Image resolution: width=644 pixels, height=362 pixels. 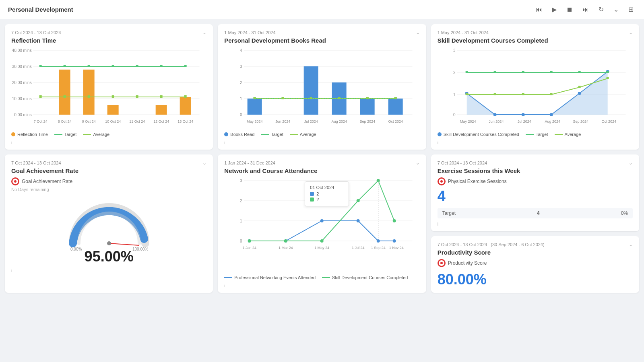 I want to click on svg-text: 20.00 mins, so click(x=22, y=83).